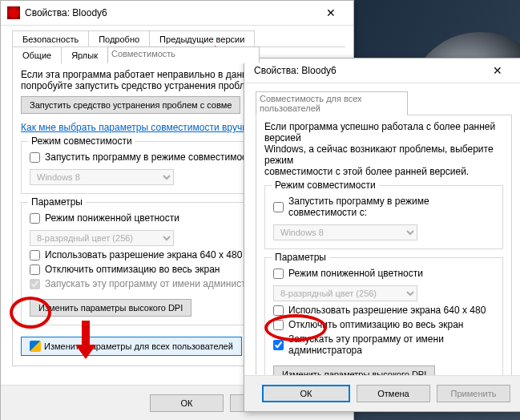 The image size is (520, 420). Describe the element at coordinates (356, 273) in the screenshot. I see `chk2-reduced-color-label: Режим пониженной цветности` at that location.